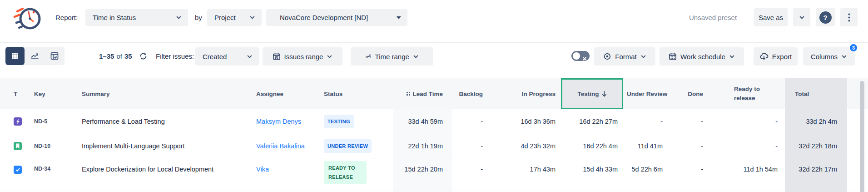 This screenshot has height=192, width=868. Describe the element at coordinates (826, 17) in the screenshot. I see `question-mark-icon` at that location.